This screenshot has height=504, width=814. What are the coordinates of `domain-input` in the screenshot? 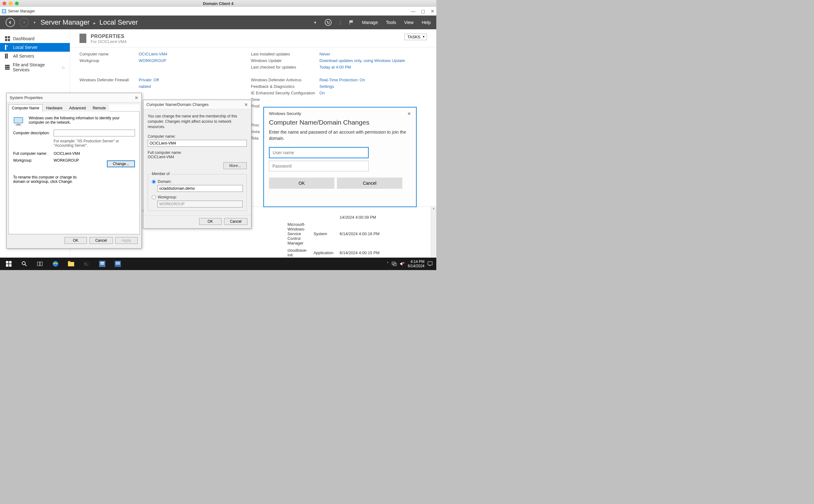 It's located at (200, 189).